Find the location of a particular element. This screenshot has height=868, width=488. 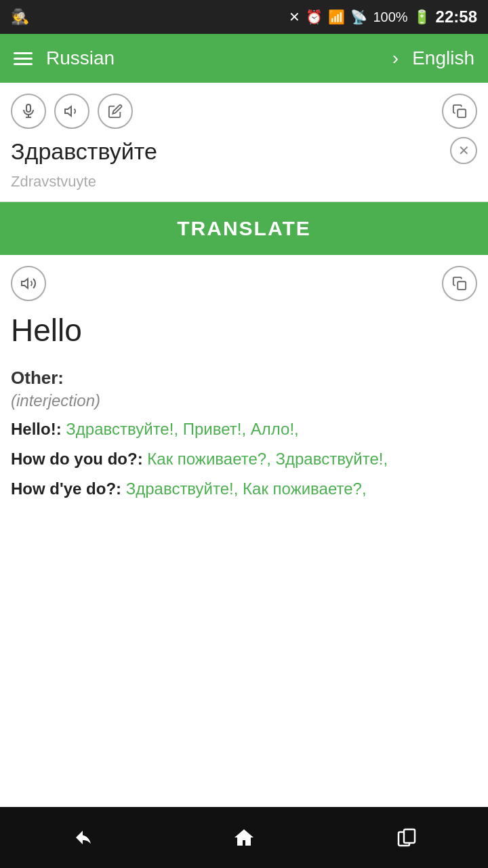

copy-button-output is located at coordinates (460, 283).